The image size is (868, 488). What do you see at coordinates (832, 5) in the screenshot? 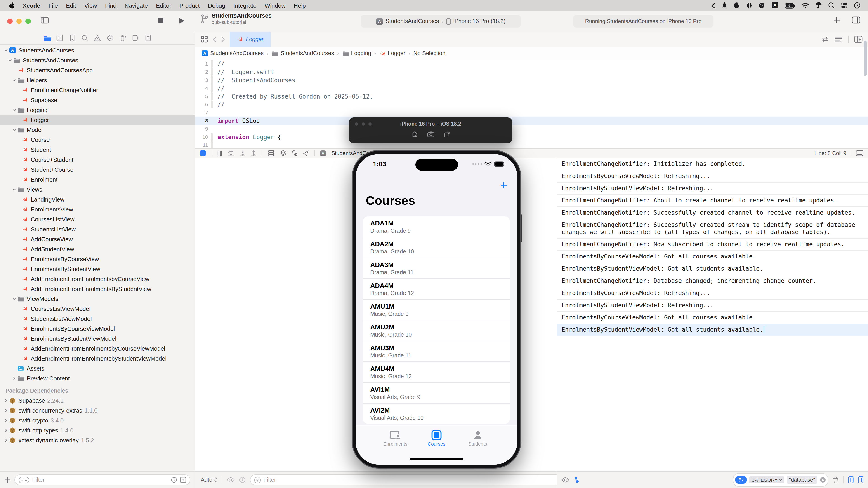
I see `status-search-icon` at bounding box center [832, 5].